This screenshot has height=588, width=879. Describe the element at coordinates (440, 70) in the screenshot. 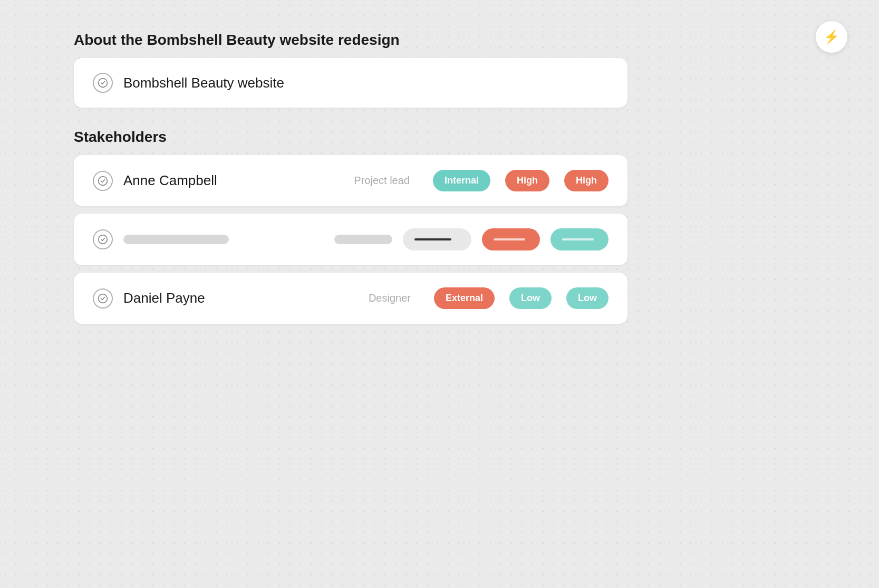

I see `about-section: About the Bombshell Beauty website redes…` at that location.